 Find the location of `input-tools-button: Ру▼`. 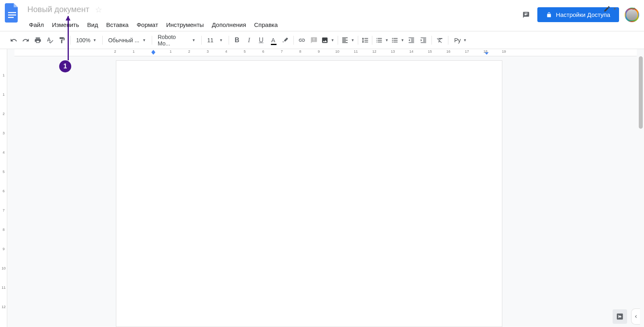

input-tools-button: Ру▼ is located at coordinates (460, 40).